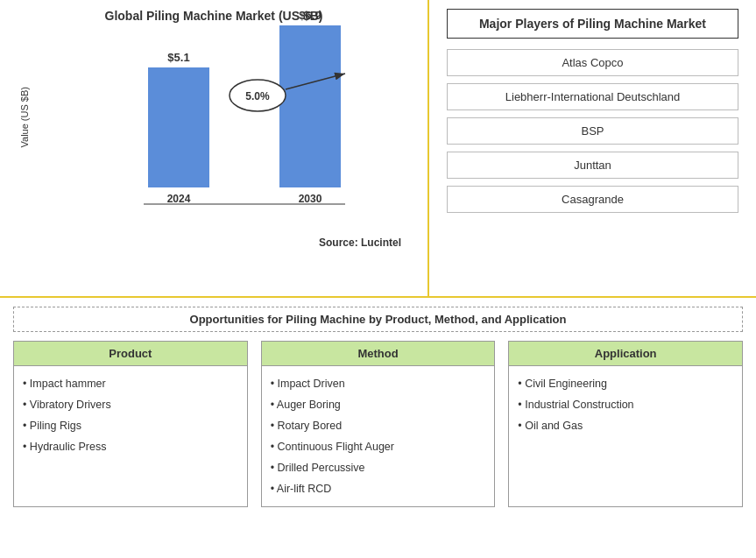 This screenshot has height=558, width=756. What do you see at coordinates (310, 199) in the screenshot?
I see `bar-label-2030: 2030` at bounding box center [310, 199].